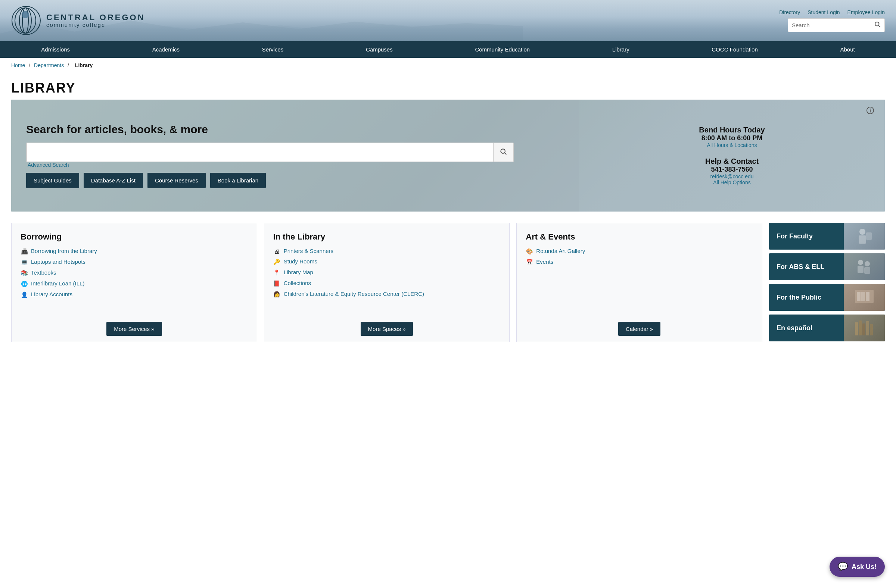 The height and width of the screenshot is (588, 896). What do you see at coordinates (309, 251) in the screenshot?
I see `printers-scanners-link: Printers & Scanners` at bounding box center [309, 251].